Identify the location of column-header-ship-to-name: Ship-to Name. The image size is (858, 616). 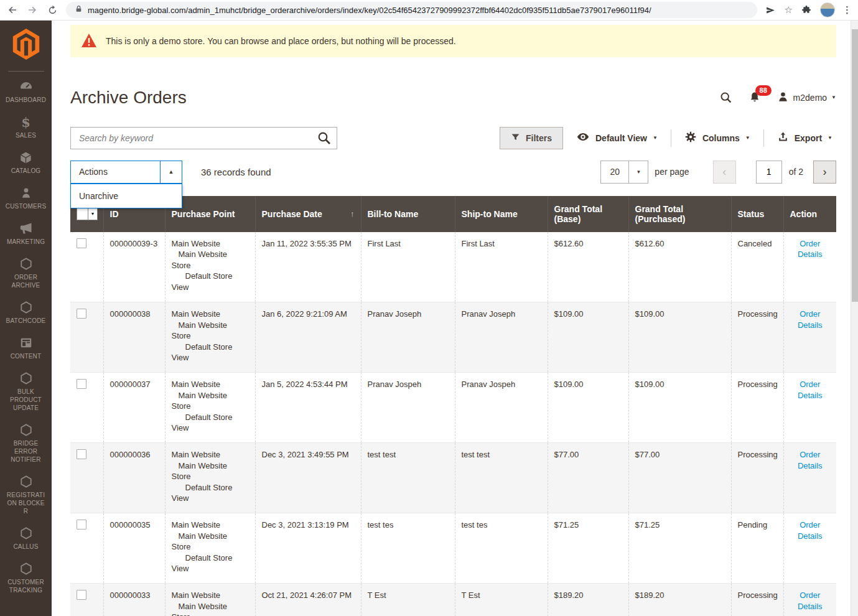
(501, 214).